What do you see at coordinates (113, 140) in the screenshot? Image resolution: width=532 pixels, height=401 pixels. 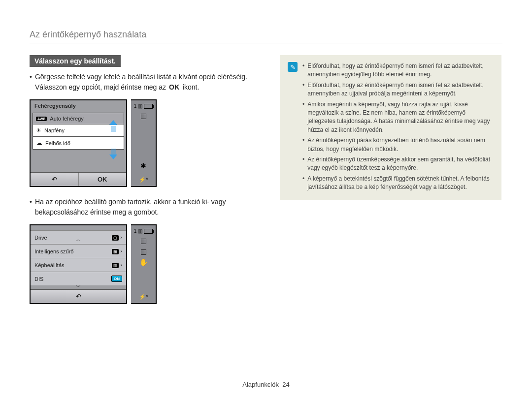 I see `scroll-arrows` at bounding box center [113, 140].